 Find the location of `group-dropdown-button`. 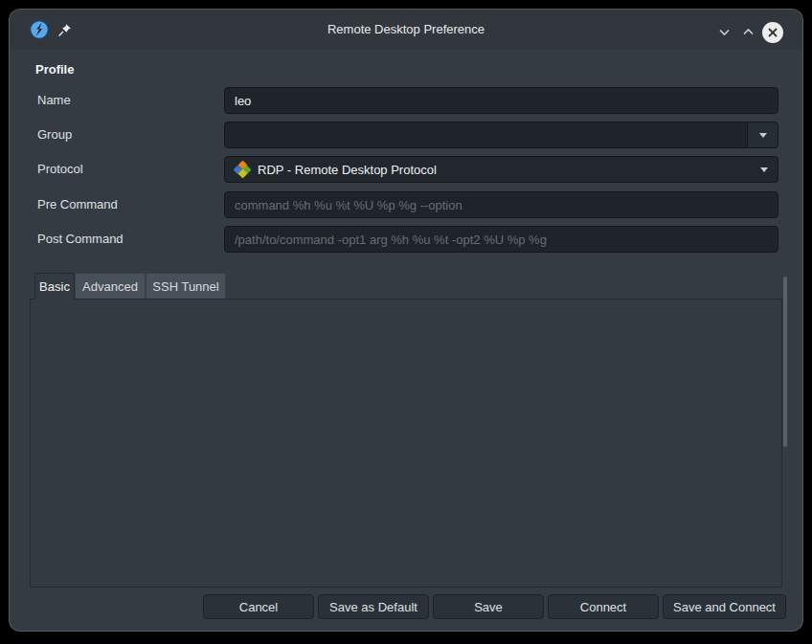

group-dropdown-button is located at coordinates (762, 135).